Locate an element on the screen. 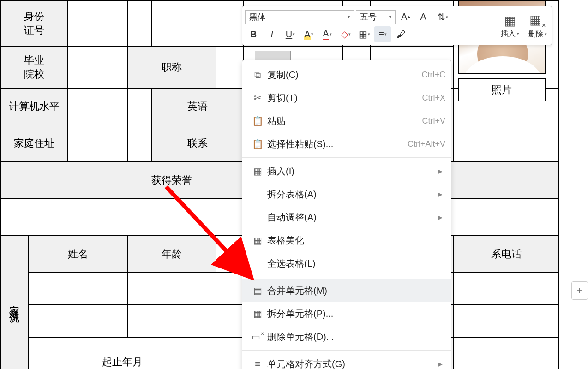 This screenshot has width=588, height=369. menu-cut: ✂ 剪切(T) Ctrl+X is located at coordinates (347, 98).